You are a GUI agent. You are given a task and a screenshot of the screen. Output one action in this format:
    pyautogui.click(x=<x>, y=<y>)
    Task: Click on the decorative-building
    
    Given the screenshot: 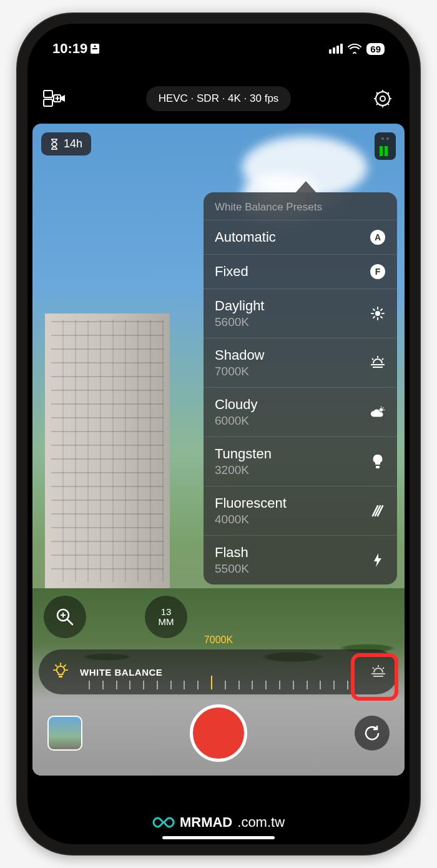 What is the action you would take?
    pyautogui.click(x=107, y=451)
    